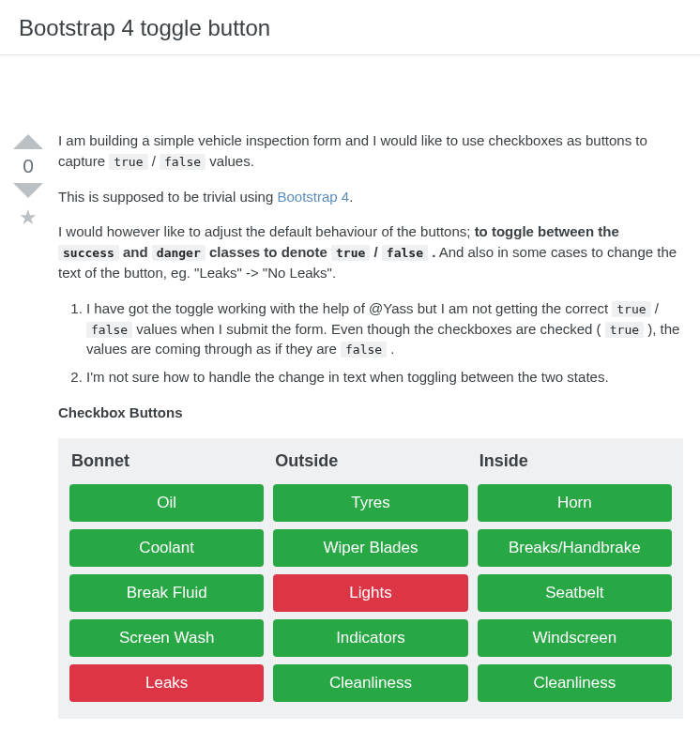 This screenshot has height=746, width=700. I want to click on bootstrap-link: Bootstrap 4, so click(313, 197).